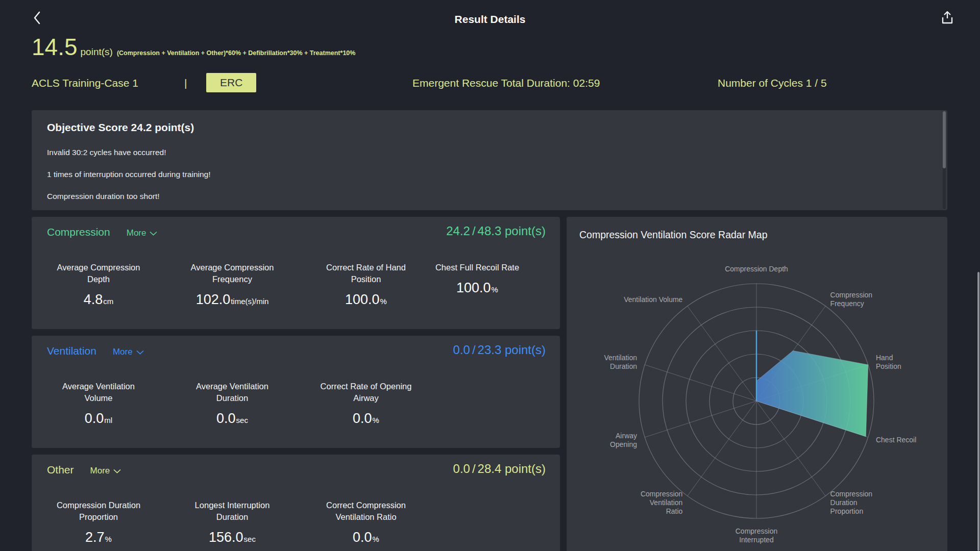  I want to click on metric: Longest Interruption Duration 156.0sec, so click(232, 522).